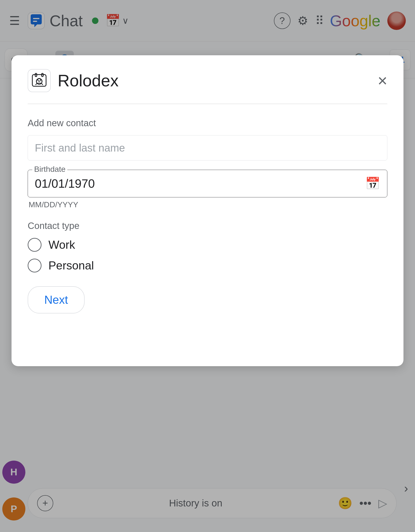 The width and height of the screenshot is (415, 532). I want to click on birthdate-label: Birthdate, so click(50, 169).